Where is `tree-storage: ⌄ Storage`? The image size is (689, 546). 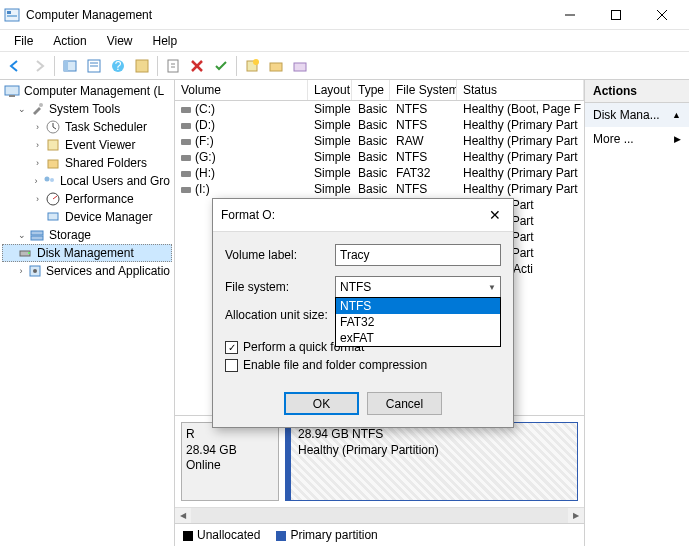 tree-storage: ⌄ Storage is located at coordinates (87, 235).